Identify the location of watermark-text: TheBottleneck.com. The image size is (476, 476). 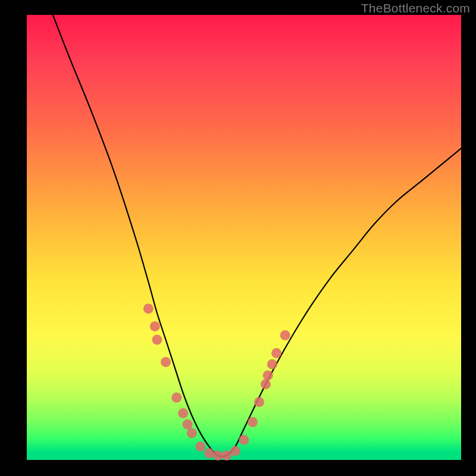
(415, 8).